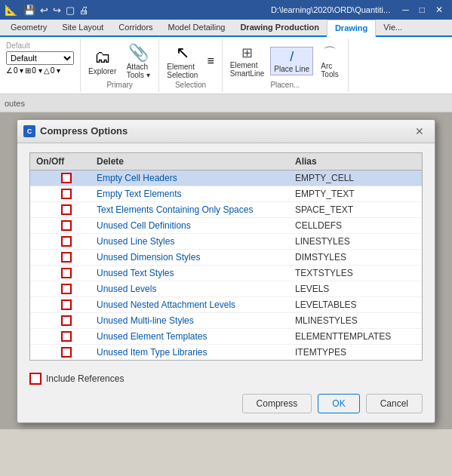 Image resolution: width=452 pixels, height=476 pixels. What do you see at coordinates (35, 379) in the screenshot?
I see `include-ref-checkbox` at bounding box center [35, 379].